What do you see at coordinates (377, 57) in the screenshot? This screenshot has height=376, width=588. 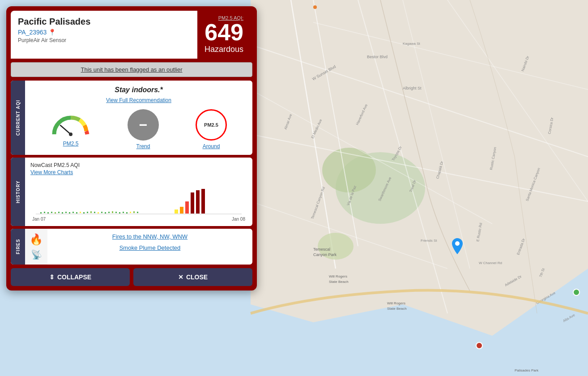 I see `svg-text: Bestor Blvd` at bounding box center [377, 57].